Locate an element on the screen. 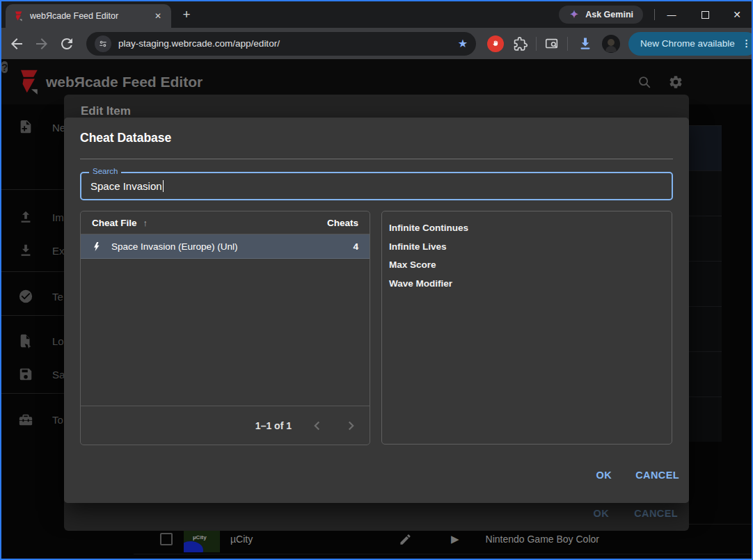 This screenshot has height=560, width=753. table-header-row: Cheat File ↑ Cheats is located at coordinates (225, 223).